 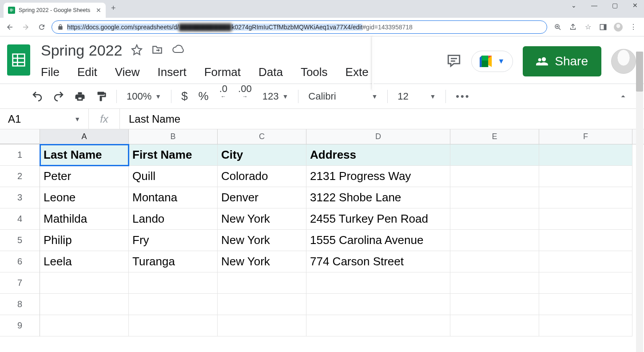 What do you see at coordinates (262, 137) in the screenshot?
I see `col-header-c: C` at bounding box center [262, 137].